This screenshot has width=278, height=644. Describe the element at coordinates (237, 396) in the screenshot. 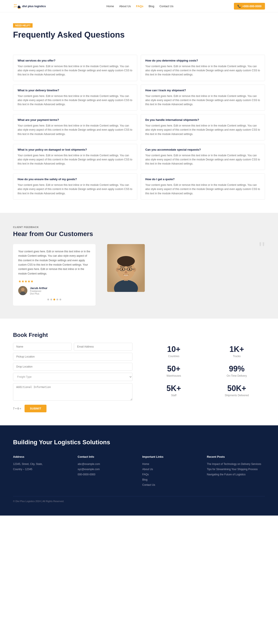

I see `stat-label-5: Shipments Delivered` at that location.